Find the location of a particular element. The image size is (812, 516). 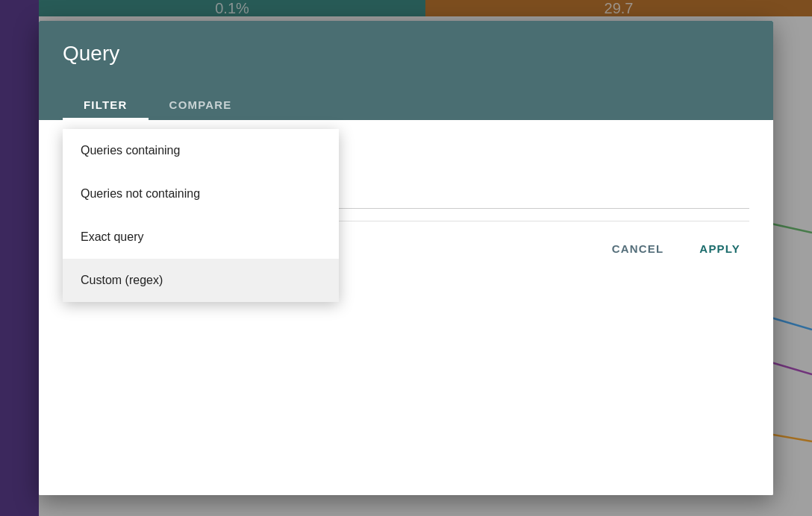

cancel-button: CANCEL is located at coordinates (638, 249).